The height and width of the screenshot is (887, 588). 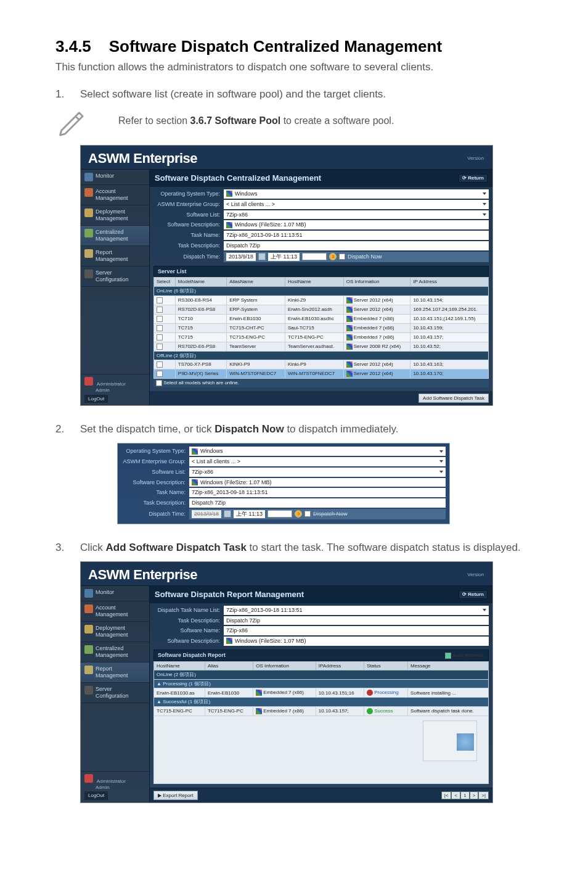 What do you see at coordinates (322, 291) in the screenshot?
I see `group-online: OnLine (6 個項目)` at bounding box center [322, 291].